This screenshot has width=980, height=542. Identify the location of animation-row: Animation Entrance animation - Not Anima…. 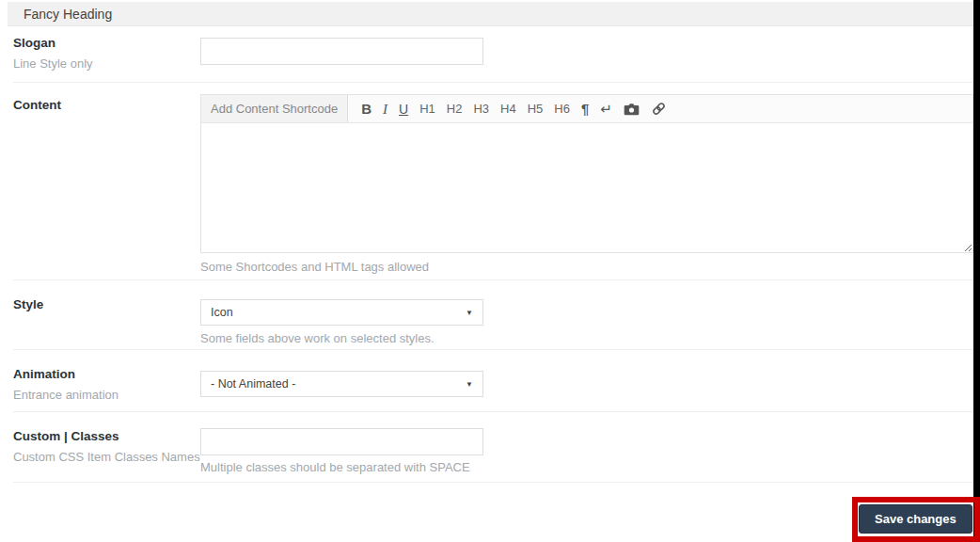
(493, 381).